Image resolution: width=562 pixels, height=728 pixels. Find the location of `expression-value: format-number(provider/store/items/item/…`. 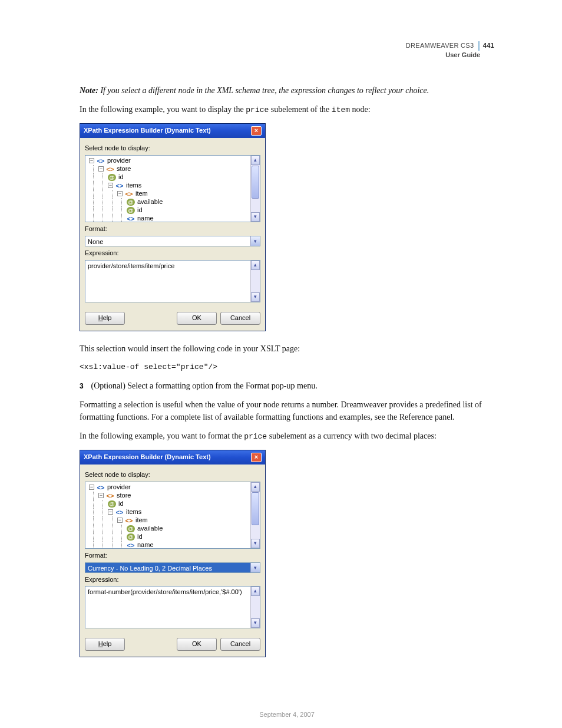

expression-value: format-number(provider/store/items/item/… is located at coordinates (168, 607).